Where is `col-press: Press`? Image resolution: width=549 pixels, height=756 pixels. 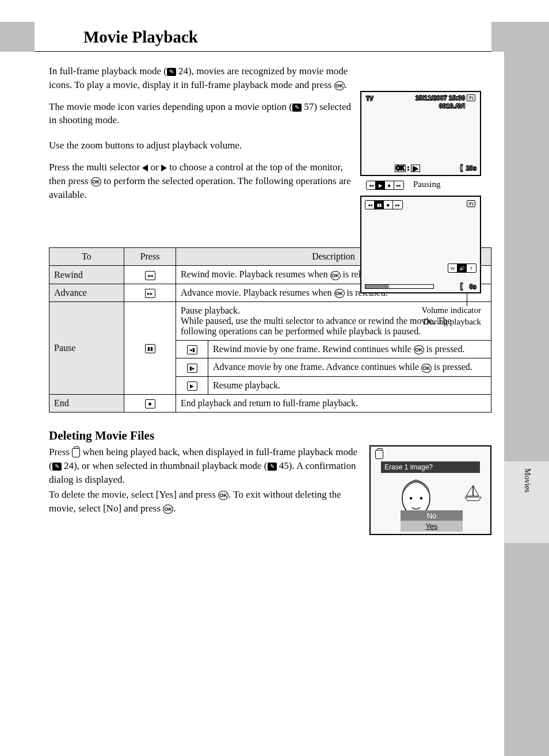 col-press: Press is located at coordinates (150, 257).